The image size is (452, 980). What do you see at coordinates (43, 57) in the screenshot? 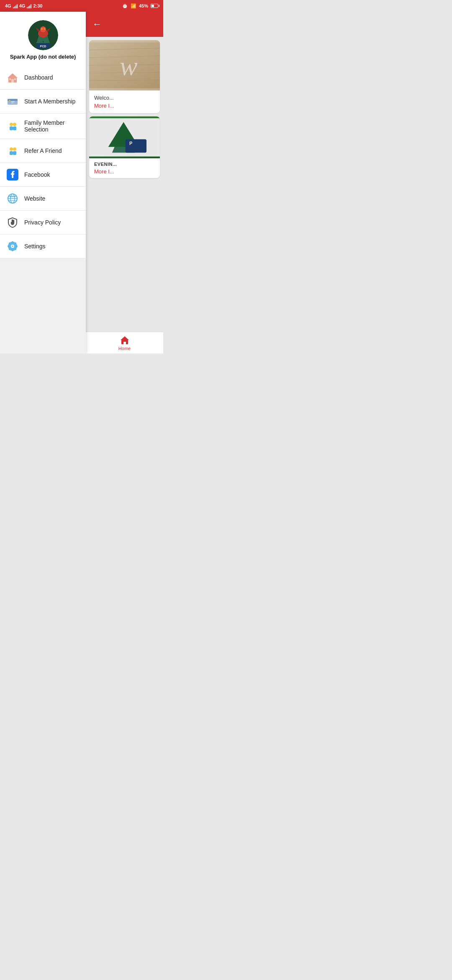
I see `drawer-app-title: Spark App (do not delete)` at bounding box center [43, 57].